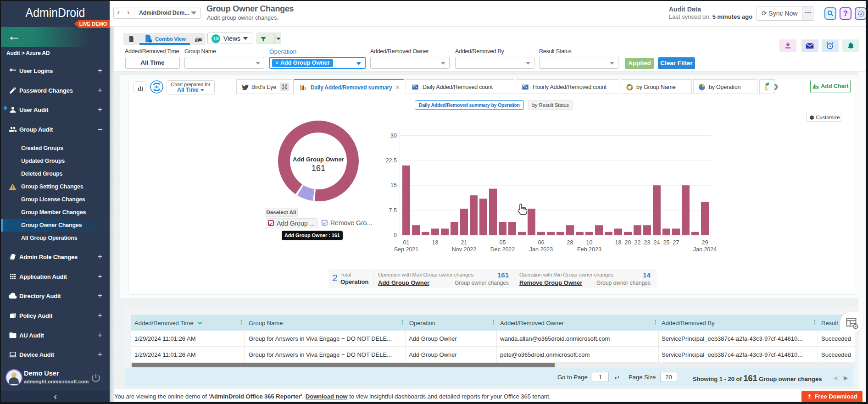 Image resolution: width=868 pixels, height=404 pixels. Describe the element at coordinates (464, 249) in the screenshot. I see `svg-text: Nov 2022` at that location.